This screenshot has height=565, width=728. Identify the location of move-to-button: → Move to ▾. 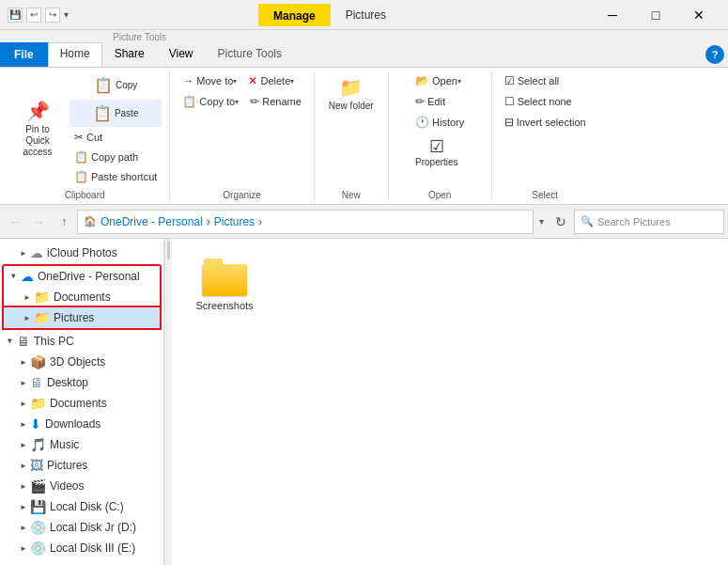
(209, 81).